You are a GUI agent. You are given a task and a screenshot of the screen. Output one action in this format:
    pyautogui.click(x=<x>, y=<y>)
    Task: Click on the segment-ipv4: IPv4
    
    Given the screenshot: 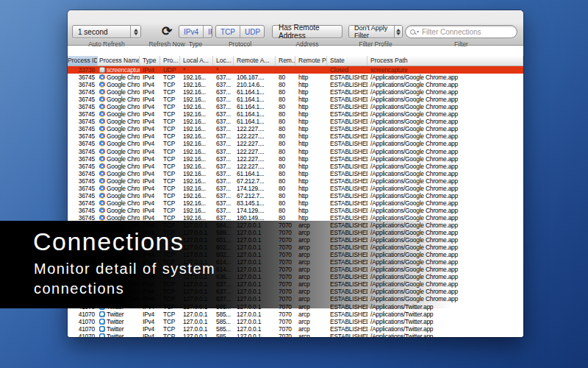 What is the action you would take?
    pyautogui.click(x=191, y=32)
    